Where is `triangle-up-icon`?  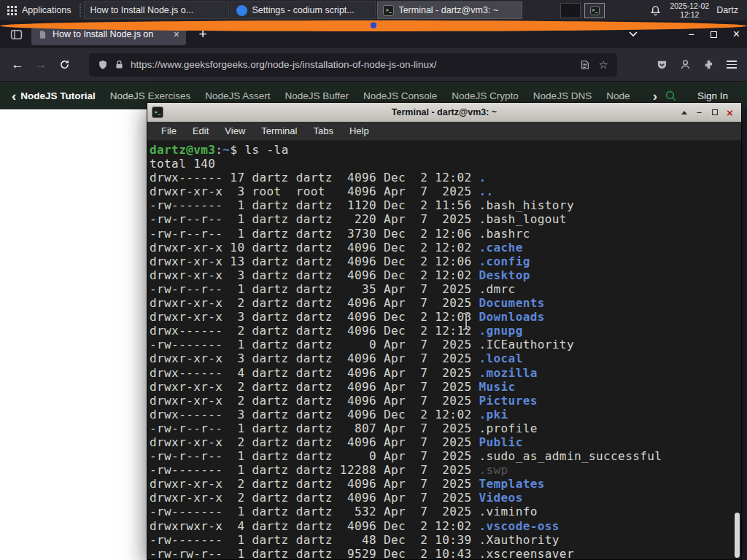 triangle-up-icon is located at coordinates (684, 112).